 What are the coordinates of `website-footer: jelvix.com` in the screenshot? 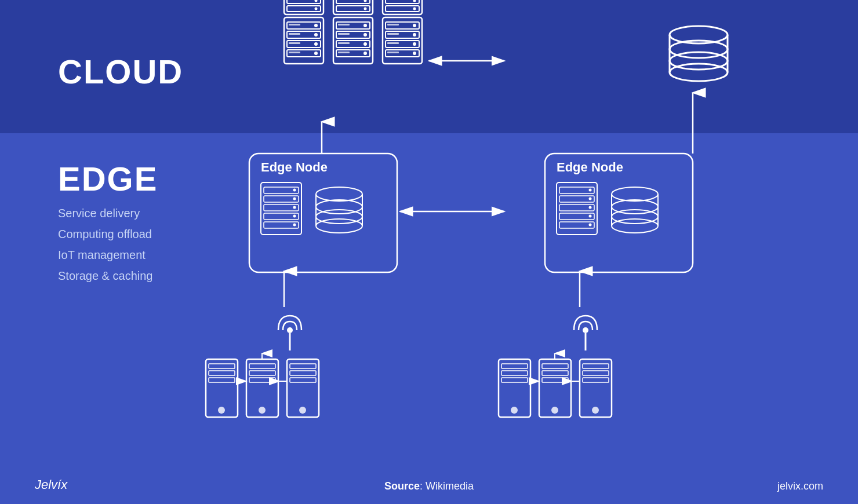 It's located at (800, 487).